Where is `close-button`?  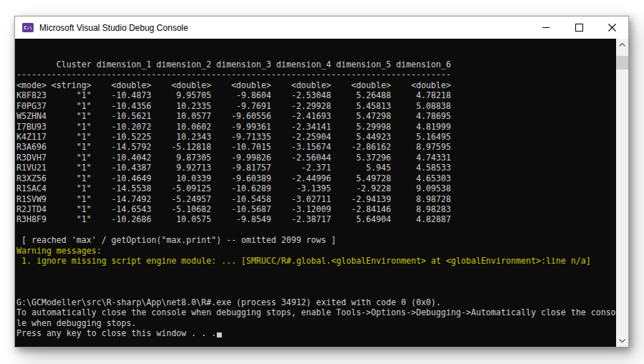
close-button is located at coordinates (612, 27).